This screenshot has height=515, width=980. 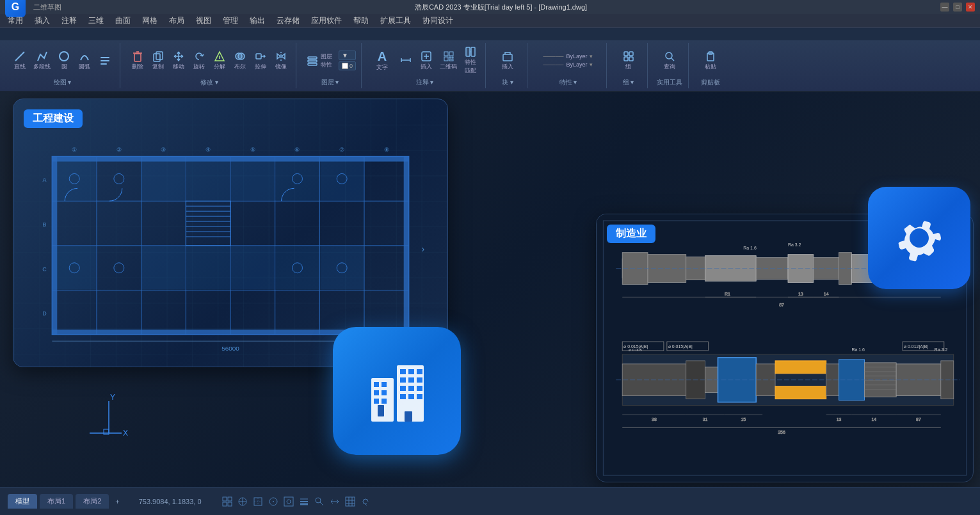 I want to click on query-tool: 查询, so click(x=670, y=61).